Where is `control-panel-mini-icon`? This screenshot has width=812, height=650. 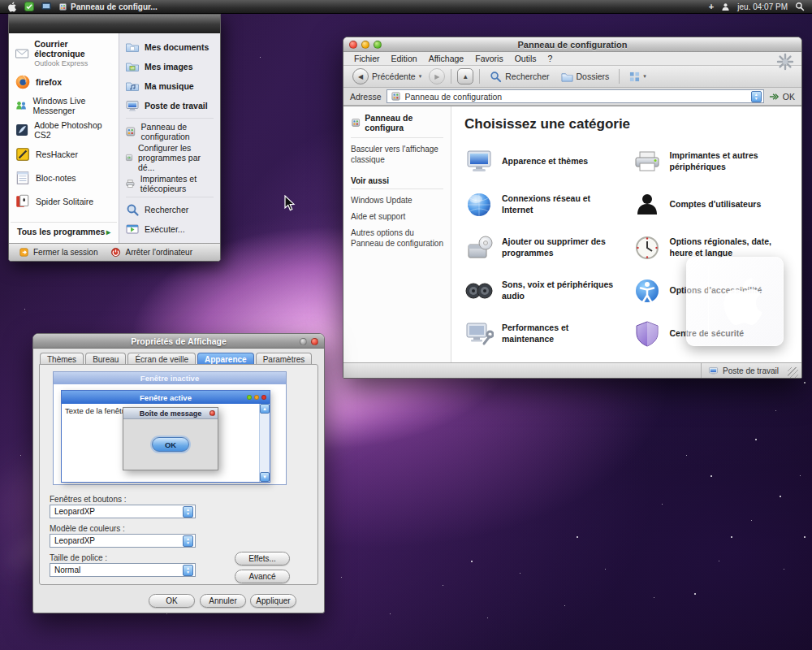 control-panel-mini-icon is located at coordinates (356, 123).